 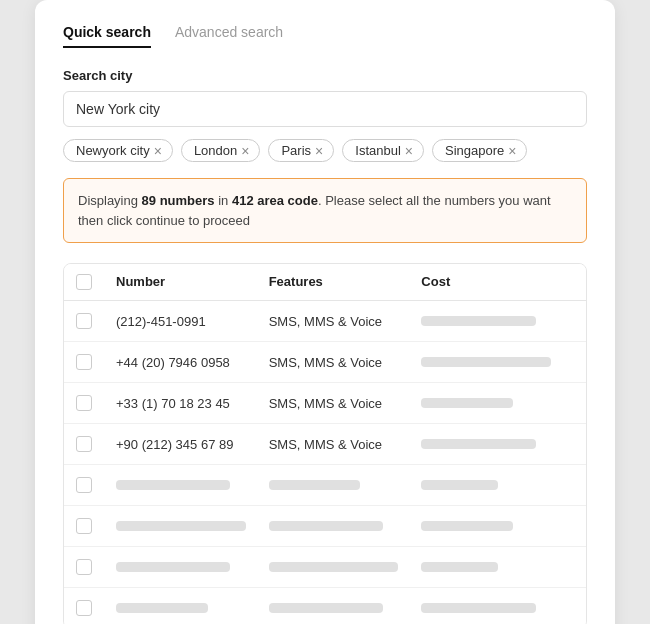 I want to click on tag-label: Singapore, so click(x=474, y=150).